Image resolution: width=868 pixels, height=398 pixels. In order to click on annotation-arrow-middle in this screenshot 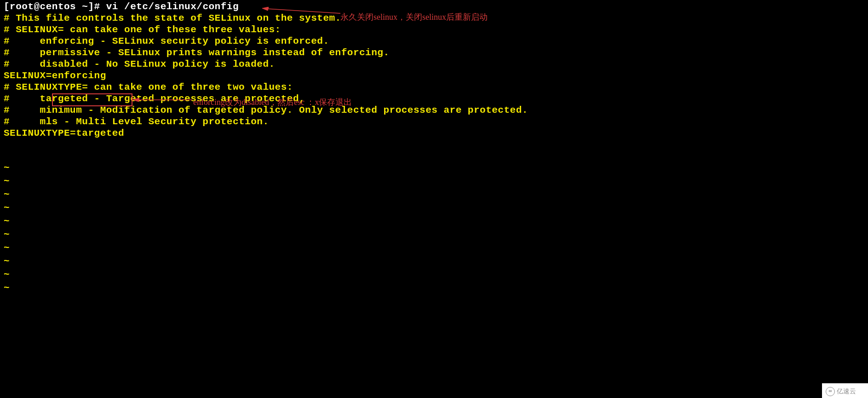, I will do `click(162, 100)`.